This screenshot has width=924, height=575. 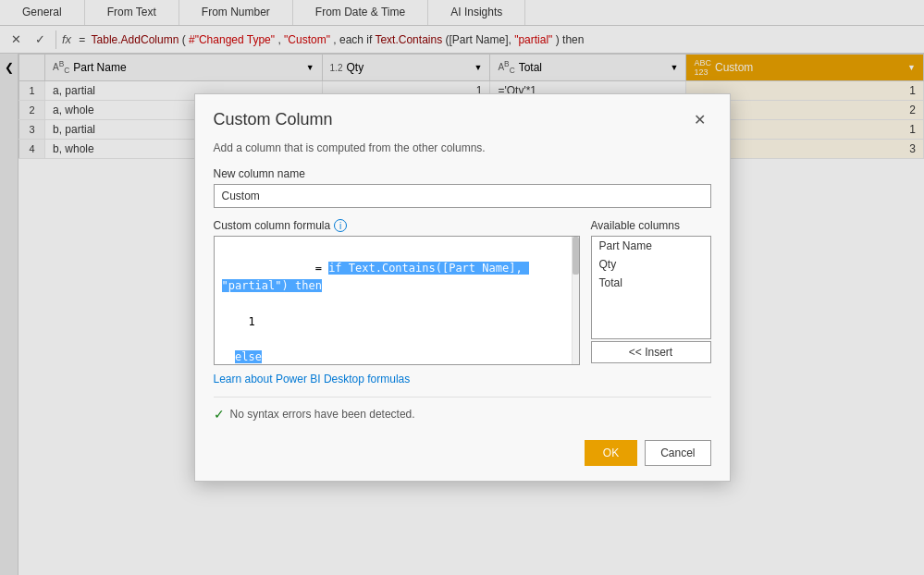 I want to click on col-item-total: Total, so click(x=651, y=283).